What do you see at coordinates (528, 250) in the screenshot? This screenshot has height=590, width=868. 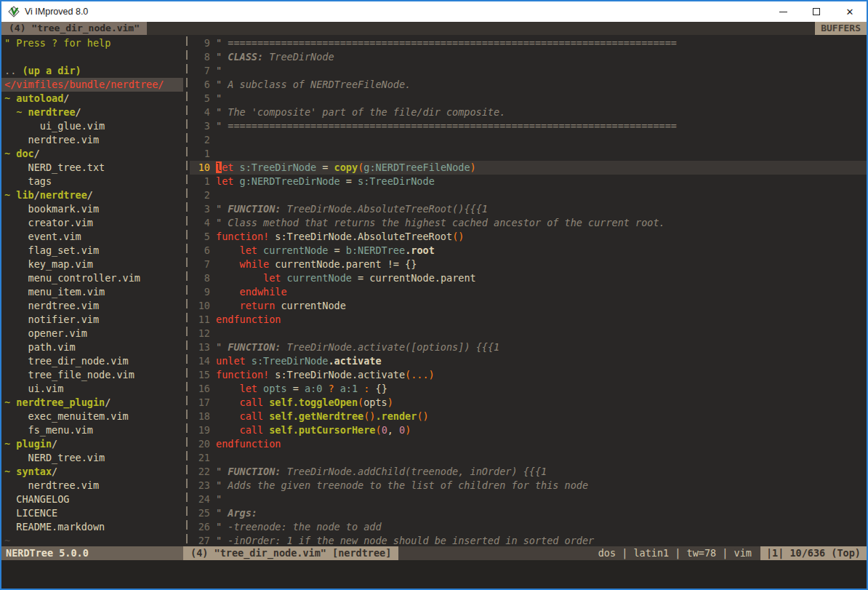 I see `editor-line: 6 let currentNode = b:NERDTree.root` at bounding box center [528, 250].